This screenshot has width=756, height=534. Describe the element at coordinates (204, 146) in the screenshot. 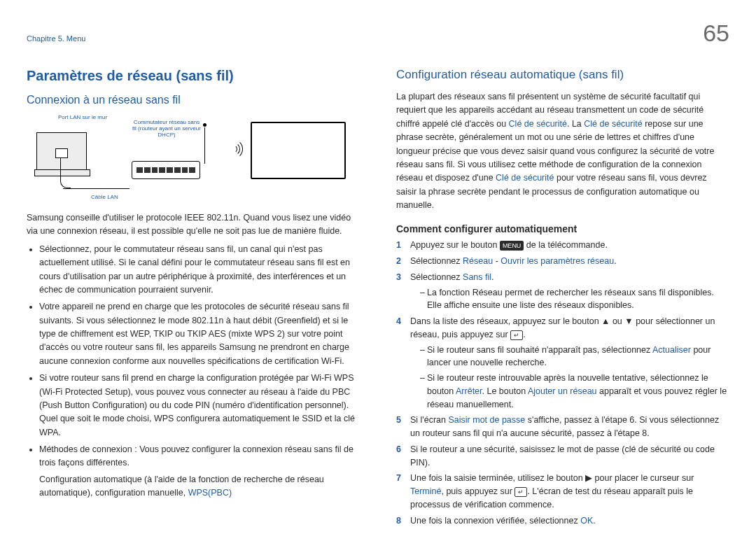

I see `antenna-icon` at that location.